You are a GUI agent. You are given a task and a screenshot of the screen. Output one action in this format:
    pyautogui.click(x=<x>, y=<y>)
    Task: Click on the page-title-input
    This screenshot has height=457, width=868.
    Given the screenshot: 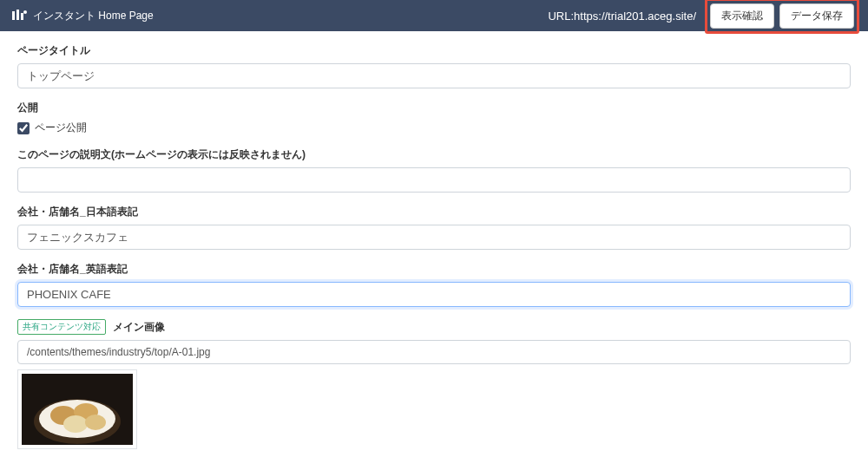 What is the action you would take?
    pyautogui.click(x=434, y=76)
    